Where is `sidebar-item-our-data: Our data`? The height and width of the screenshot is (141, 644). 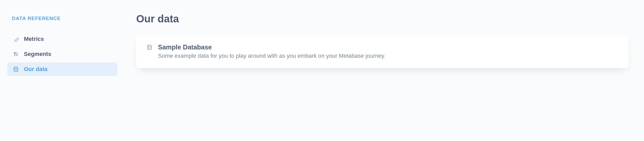
sidebar-item-our-data: Our data is located at coordinates (62, 69).